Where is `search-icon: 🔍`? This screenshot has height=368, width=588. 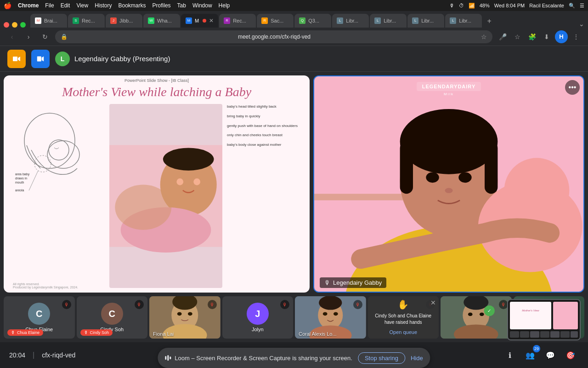
search-icon: 🔍 is located at coordinates (572, 6).